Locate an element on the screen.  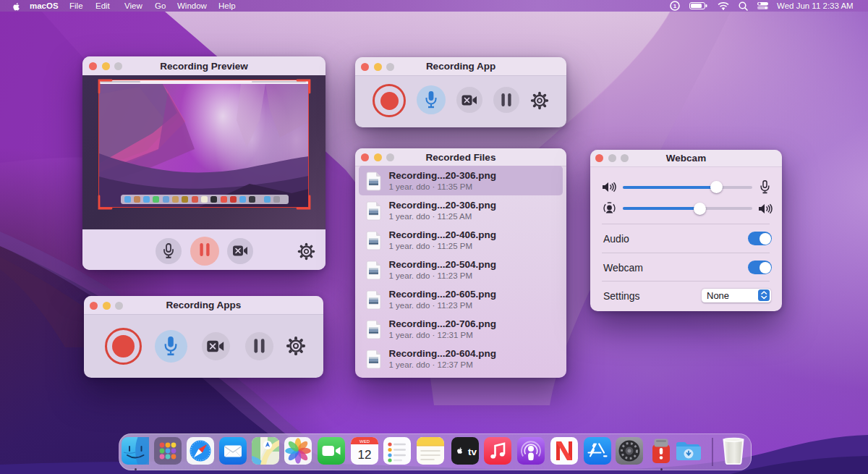
svg-text: tv is located at coordinates (472, 452).